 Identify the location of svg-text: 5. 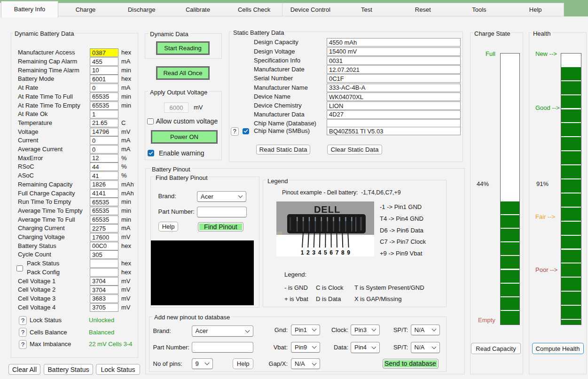
(325, 253).